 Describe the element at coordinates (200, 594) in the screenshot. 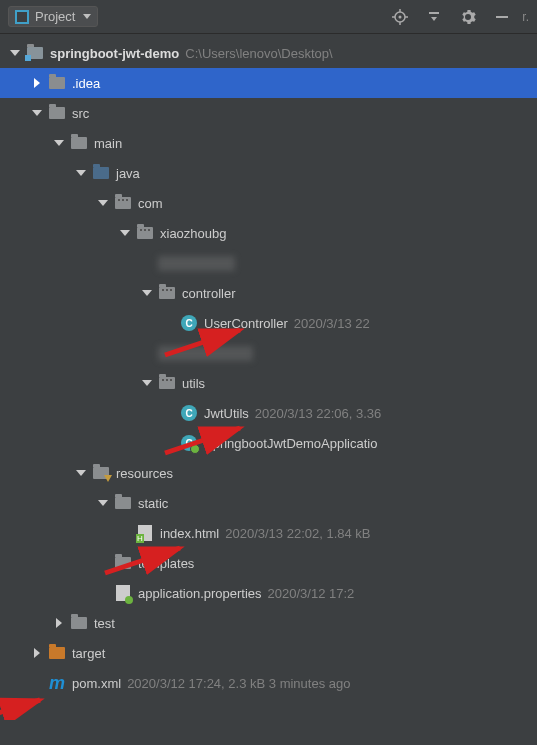

I see `item-label: application.properties` at that location.